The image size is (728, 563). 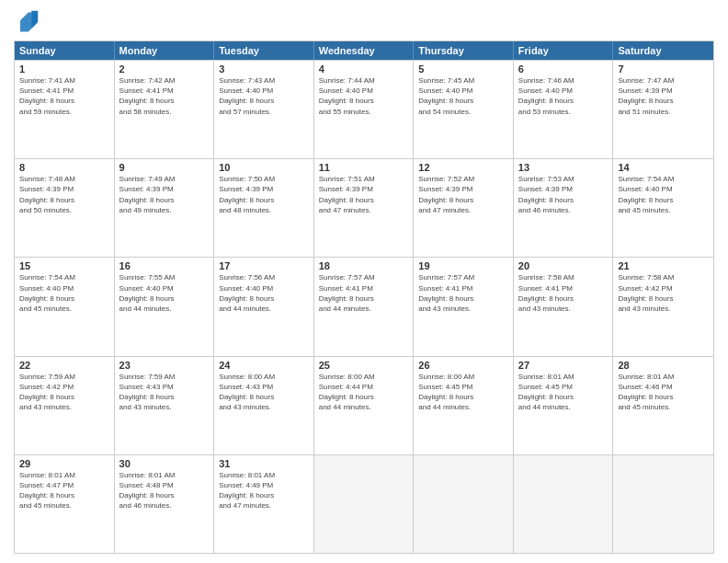 I want to click on day-number: 24, so click(x=264, y=365).